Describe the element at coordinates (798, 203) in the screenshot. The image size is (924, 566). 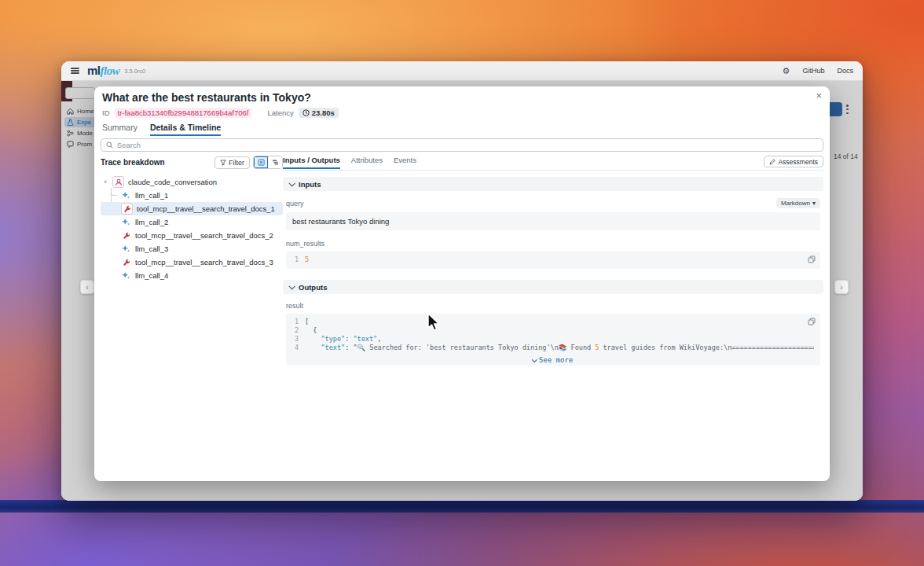
I see `render-mode-select: Markdown ▾` at that location.